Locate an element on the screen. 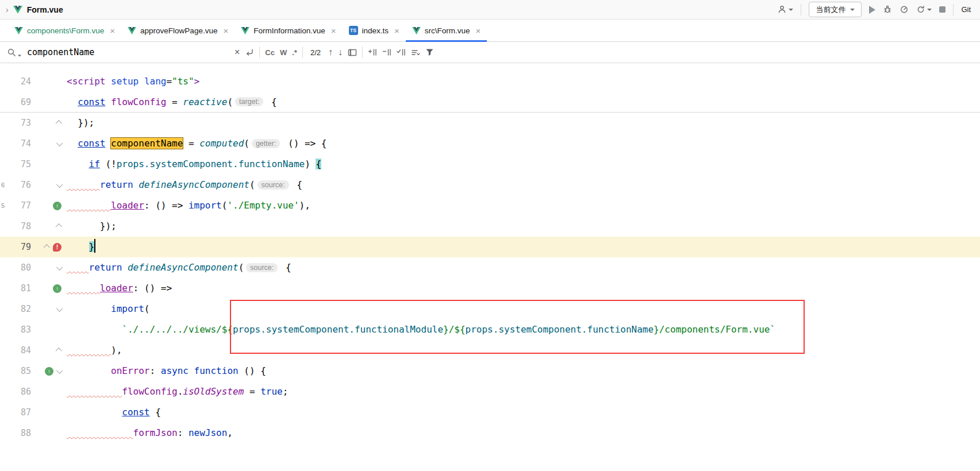 This screenshot has height=471, width=980. code-line: 86 flowConfig.isOldSystem = true; is located at coordinates (490, 392).